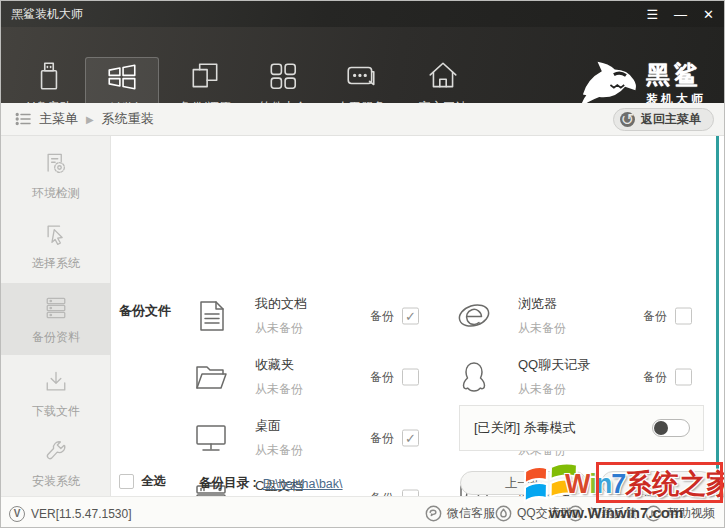 The width and height of the screenshot is (725, 528). I want to click on toggle-knob, so click(661, 428).